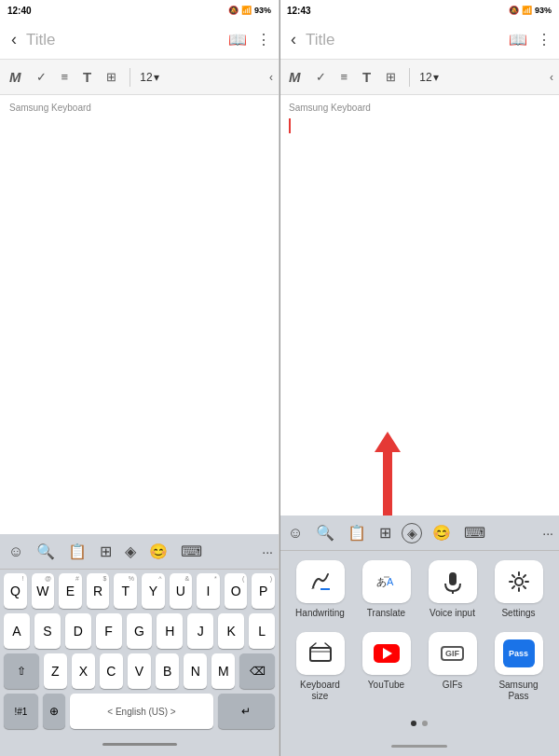 This screenshot has height=756, width=559. I want to click on key-o: O(, so click(237, 591).